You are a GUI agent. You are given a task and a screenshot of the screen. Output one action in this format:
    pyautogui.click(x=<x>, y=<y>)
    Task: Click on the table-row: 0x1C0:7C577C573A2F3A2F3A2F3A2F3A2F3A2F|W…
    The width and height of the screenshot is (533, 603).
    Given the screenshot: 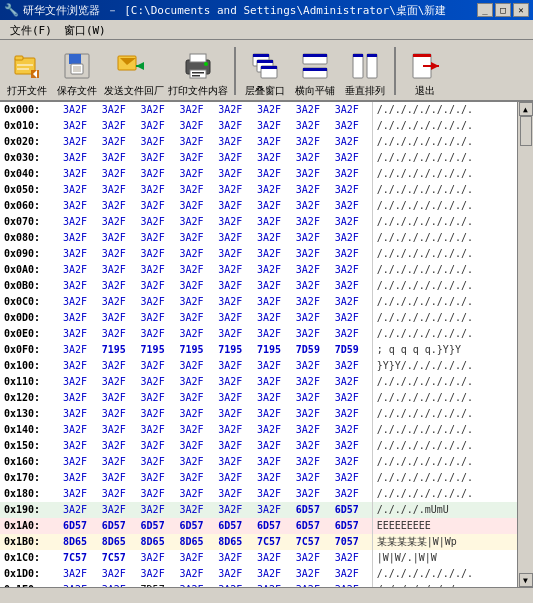 What is the action you would take?
    pyautogui.click(x=258, y=558)
    